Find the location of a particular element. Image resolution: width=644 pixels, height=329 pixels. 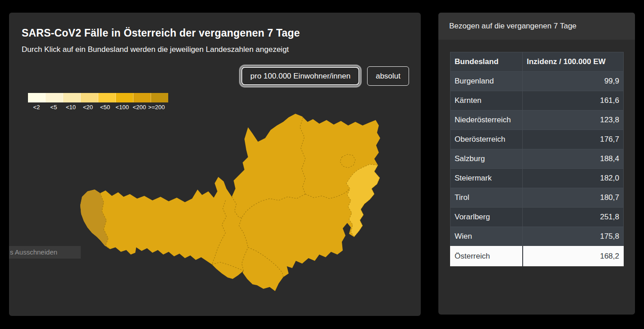

column-header-bundesland: Bundesland is located at coordinates (487, 62).